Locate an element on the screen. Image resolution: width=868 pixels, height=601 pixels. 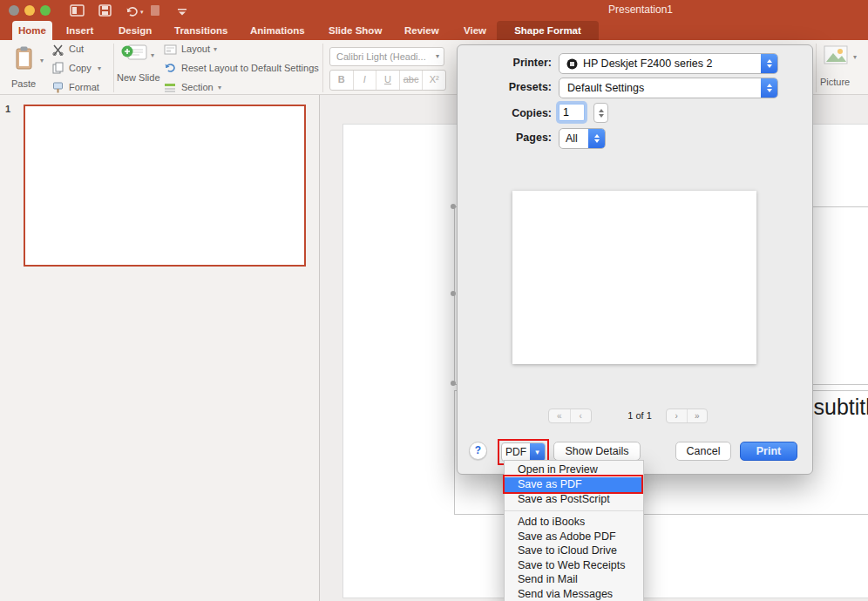
picture-caret-icon: ▾ is located at coordinates (855, 57).